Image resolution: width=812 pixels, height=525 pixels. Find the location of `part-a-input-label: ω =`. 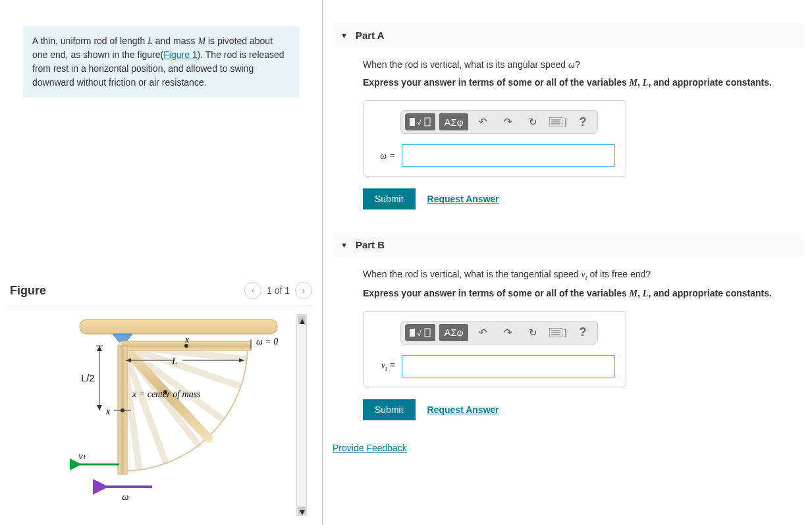

part-a-input-label: ω = is located at coordinates (385, 155).